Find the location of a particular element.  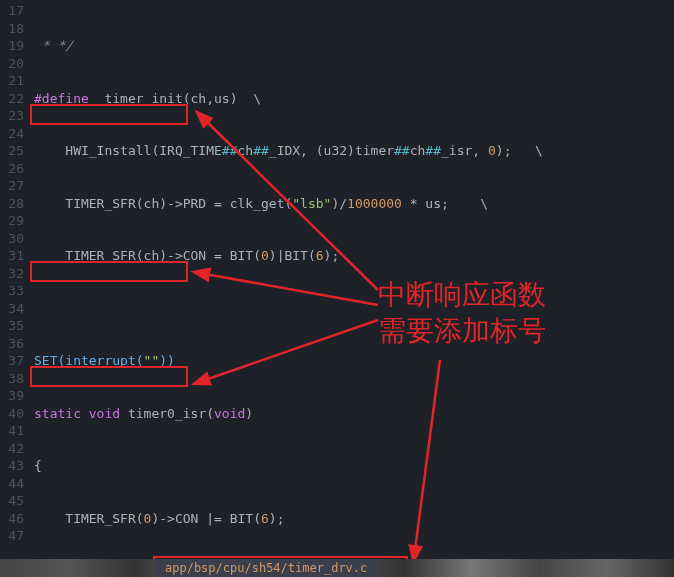

code-line: { is located at coordinates (354, 466).